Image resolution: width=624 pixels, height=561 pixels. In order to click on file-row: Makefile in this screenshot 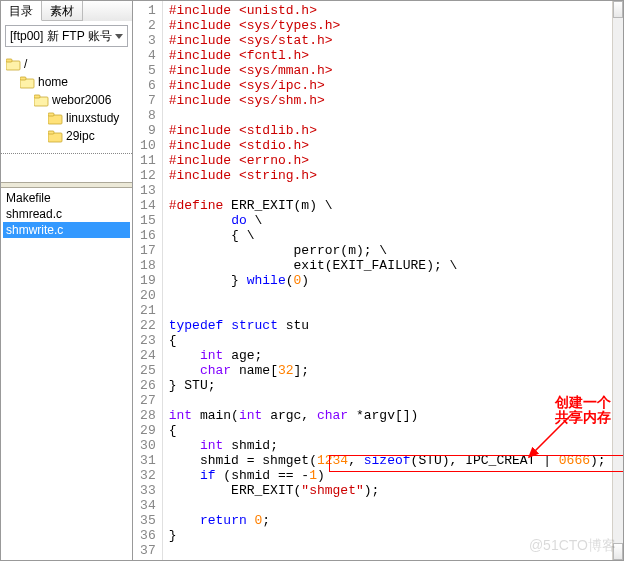, I will do `click(66, 198)`.